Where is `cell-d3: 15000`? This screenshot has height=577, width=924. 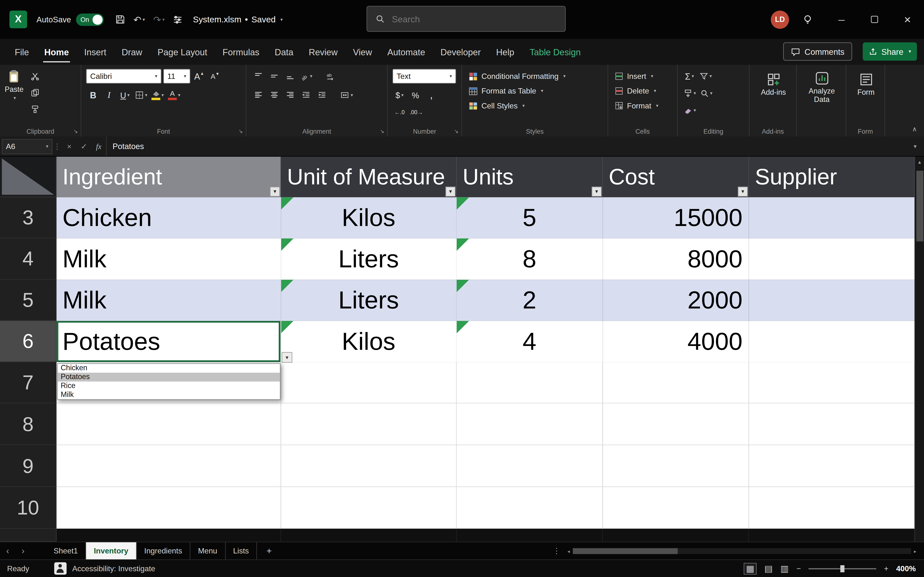
cell-d3: 15000 is located at coordinates (676, 218).